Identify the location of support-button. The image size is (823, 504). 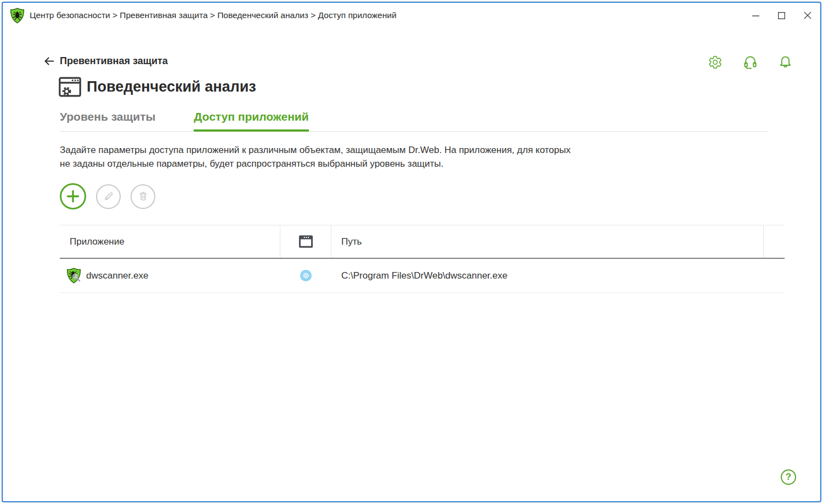
(751, 63).